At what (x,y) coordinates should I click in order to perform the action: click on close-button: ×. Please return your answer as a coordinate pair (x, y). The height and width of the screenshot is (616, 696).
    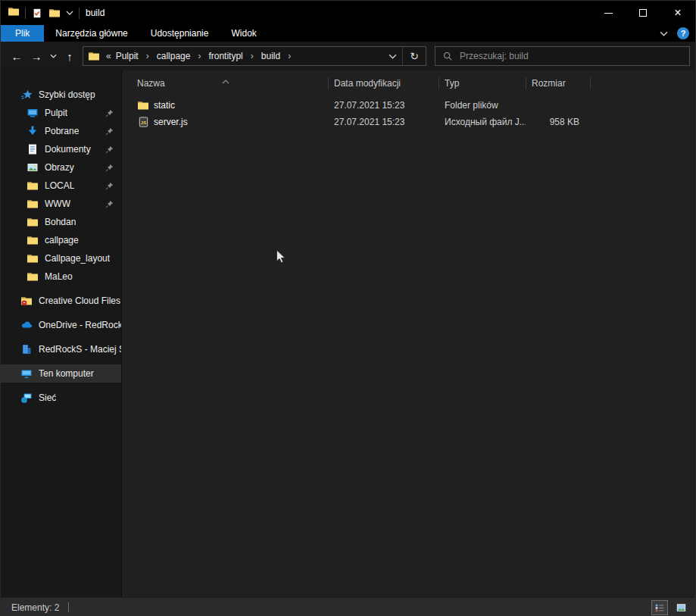
    Looking at the image, I should click on (678, 13).